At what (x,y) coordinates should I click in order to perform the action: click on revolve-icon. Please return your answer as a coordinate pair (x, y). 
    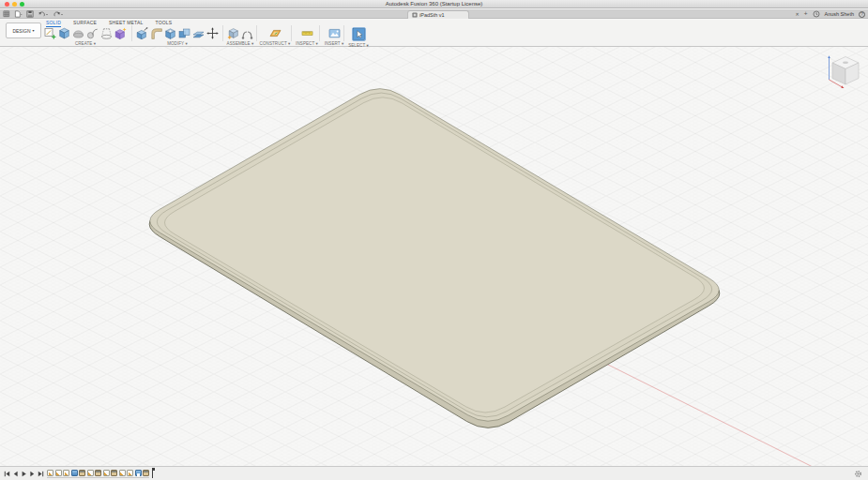
    Looking at the image, I should click on (79, 34).